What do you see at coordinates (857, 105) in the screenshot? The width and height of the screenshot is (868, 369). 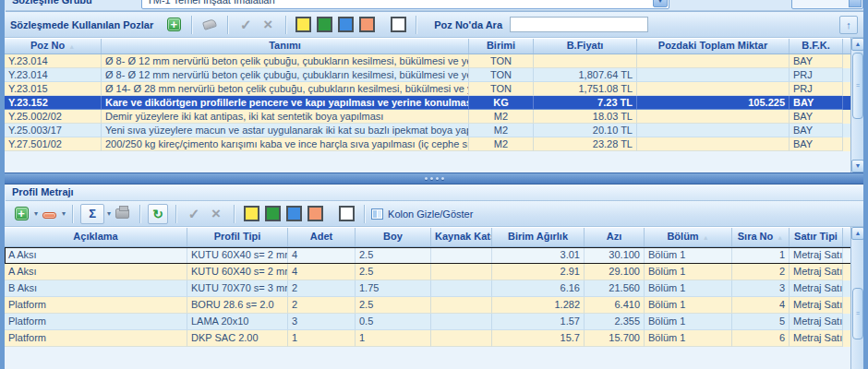 I see `pozlar-scrollbar: ▲ = ▼` at bounding box center [857, 105].